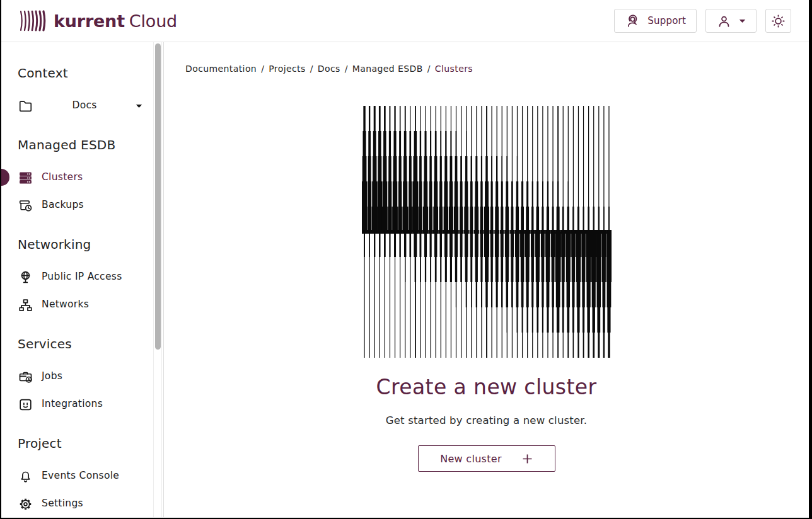  I want to click on sidebar-item-integrations: Integrations, so click(81, 404).